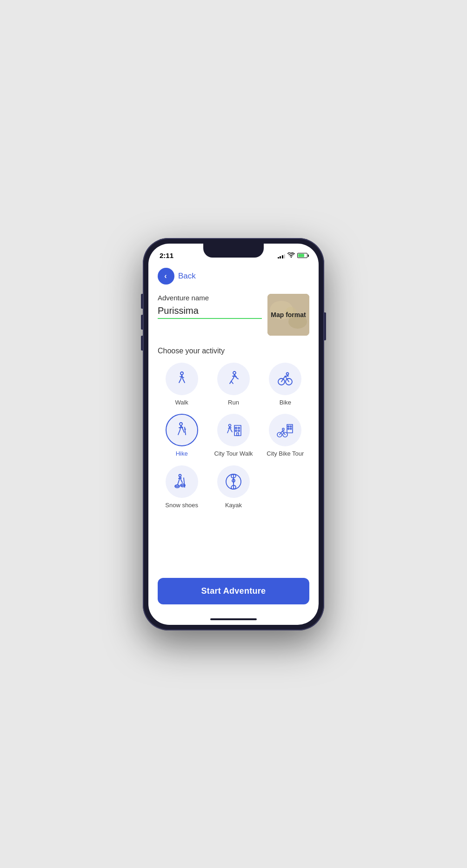 Image resolution: width=467 pixels, height=868 pixels. Describe the element at coordinates (286, 385) in the screenshot. I see `activity-item-bike: Bike` at that location.